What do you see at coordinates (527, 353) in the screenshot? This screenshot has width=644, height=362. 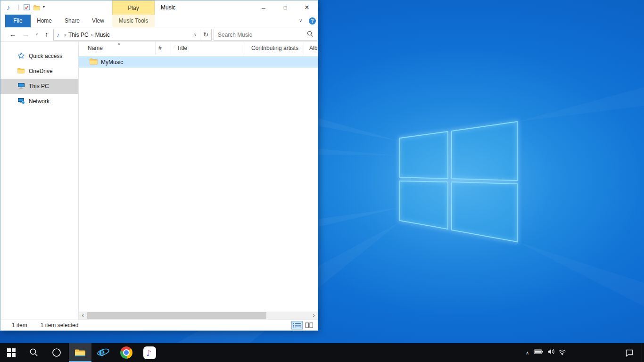 I see `hidden-icons-button: ∧` at bounding box center [527, 353].